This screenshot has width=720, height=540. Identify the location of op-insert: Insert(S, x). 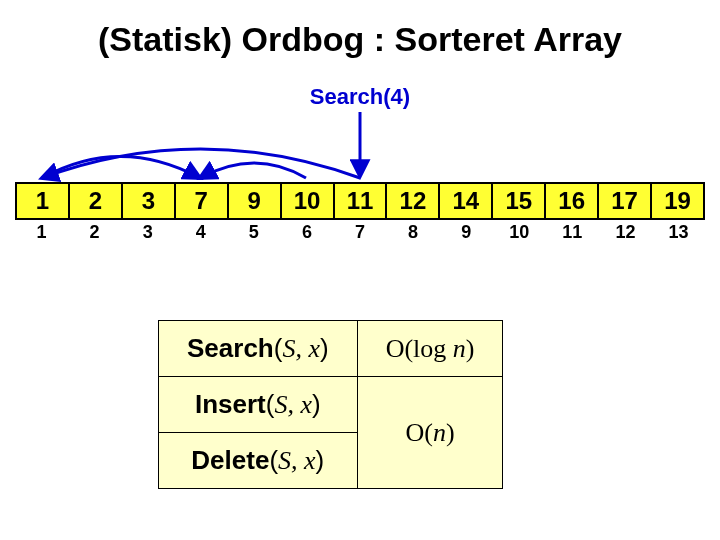
(258, 405).